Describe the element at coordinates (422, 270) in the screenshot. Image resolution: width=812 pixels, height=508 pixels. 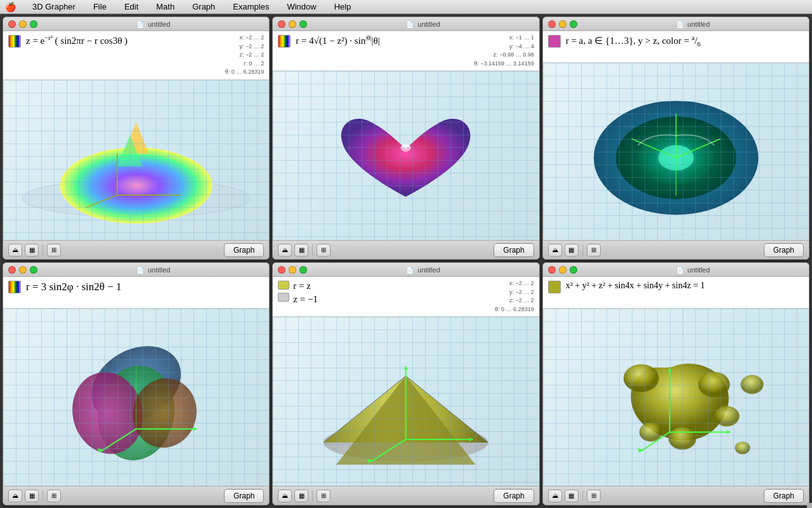
I see `window-title-5: 📄 untitled` at that location.